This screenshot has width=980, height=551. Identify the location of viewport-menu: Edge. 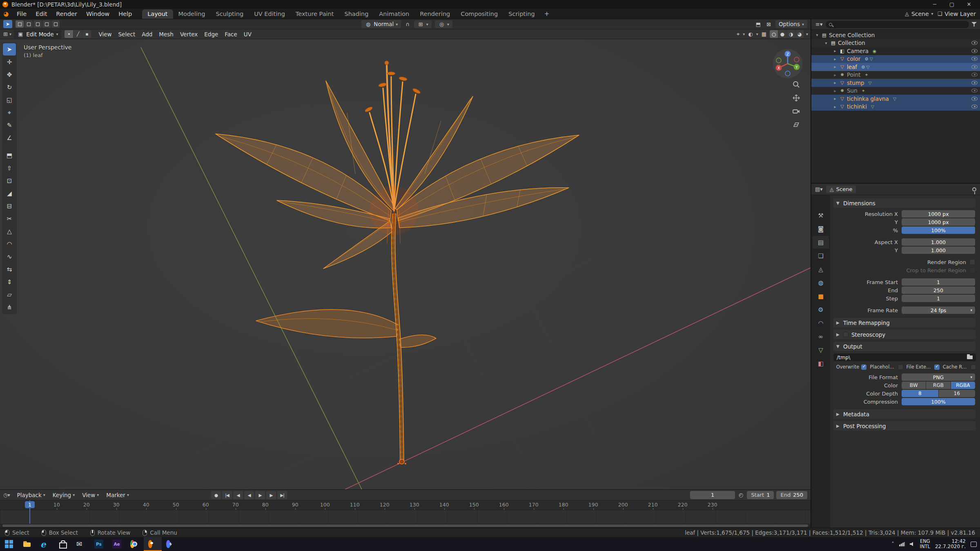
(211, 34).